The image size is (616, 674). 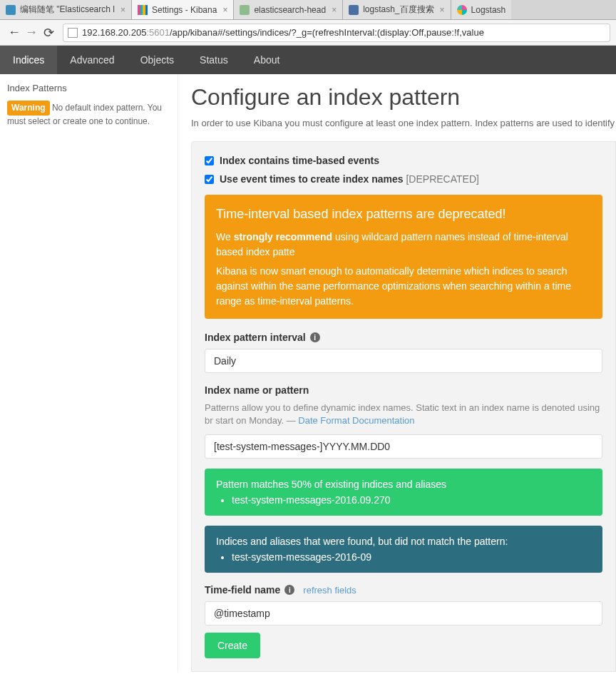 I want to click on sidebar-warning: Warning No default index pattern. You mu…, so click(x=88, y=114).